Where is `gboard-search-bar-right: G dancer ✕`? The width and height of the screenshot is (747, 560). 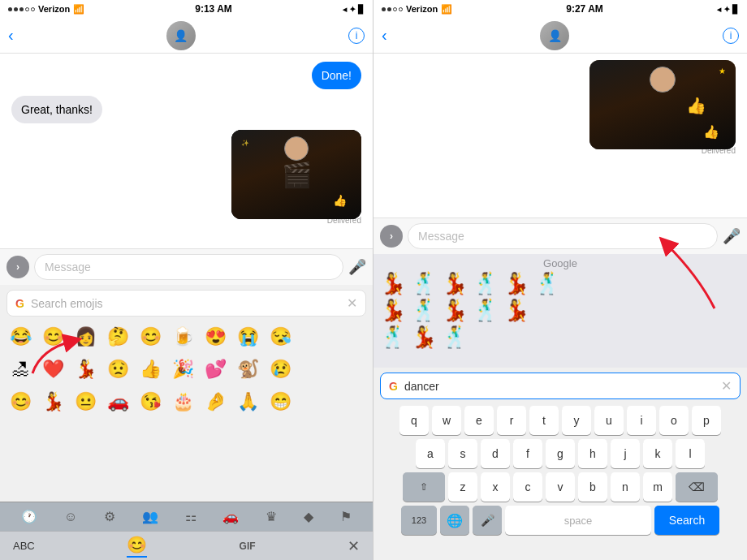
gboard-search-bar-right: G dancer ✕ is located at coordinates (560, 386).